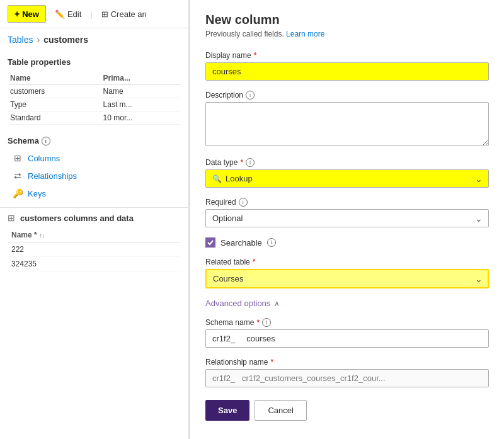  Describe the element at coordinates (347, 278) in the screenshot. I see `related-table-select: Courses` at that location.